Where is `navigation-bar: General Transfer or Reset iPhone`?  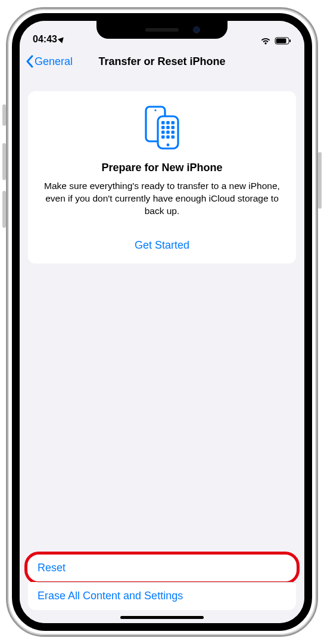 navigation-bar: General Transfer or Reset iPhone is located at coordinates (162, 61).